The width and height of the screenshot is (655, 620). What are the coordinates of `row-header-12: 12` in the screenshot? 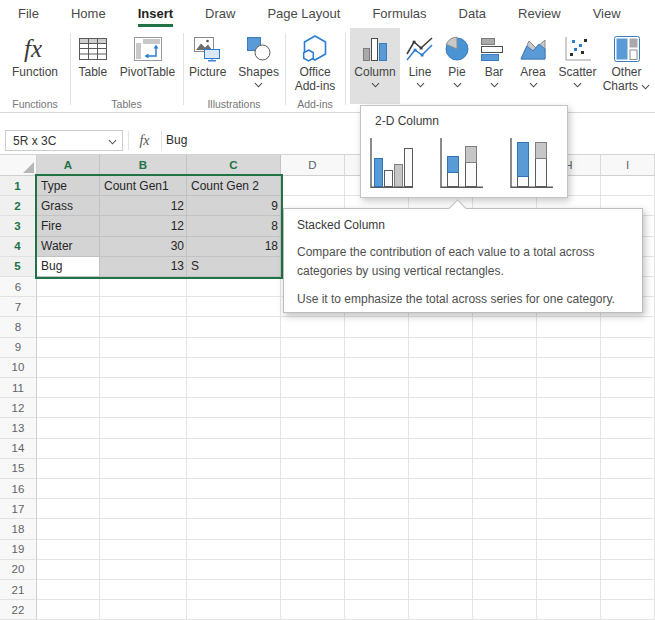 It's located at (18, 408).